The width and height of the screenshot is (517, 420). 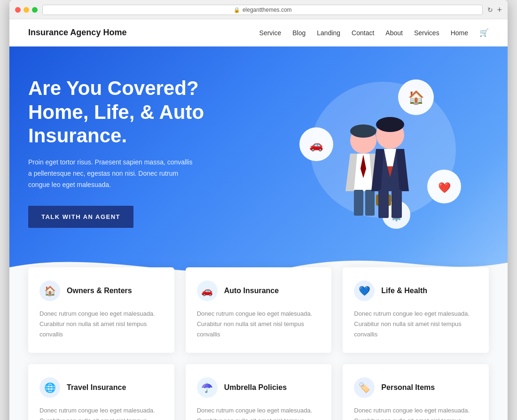 What do you see at coordinates (271, 33) in the screenshot?
I see `nav-service: Service` at bounding box center [271, 33].